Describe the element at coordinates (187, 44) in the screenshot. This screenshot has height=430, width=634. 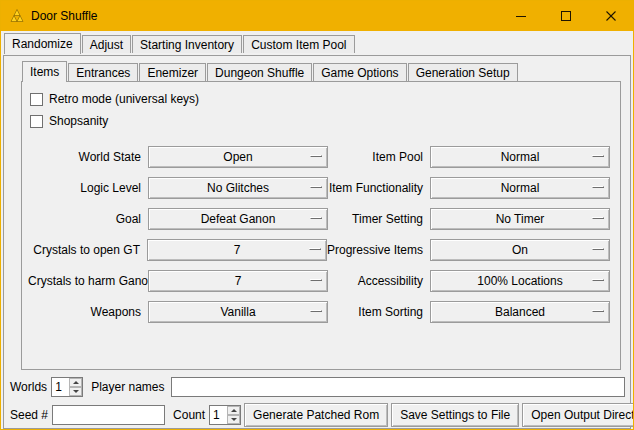
I see `tab-starting-inventory: Starting Inventory` at that location.